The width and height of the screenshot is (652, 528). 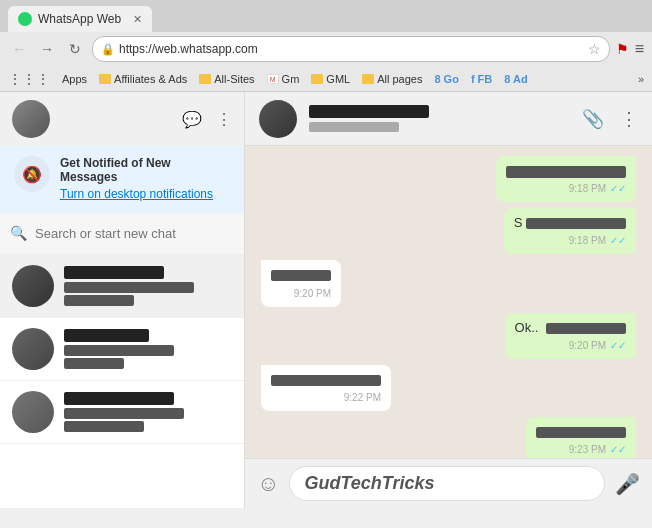 What do you see at coordinates (593, 119) in the screenshot?
I see `attachment-icon: 📎` at bounding box center [593, 119].